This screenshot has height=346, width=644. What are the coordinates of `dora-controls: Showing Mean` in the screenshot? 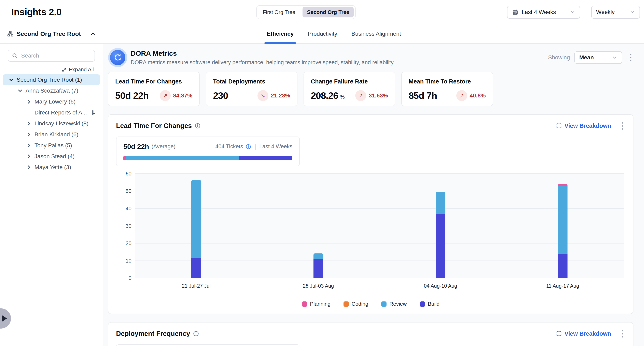 It's located at (591, 57).